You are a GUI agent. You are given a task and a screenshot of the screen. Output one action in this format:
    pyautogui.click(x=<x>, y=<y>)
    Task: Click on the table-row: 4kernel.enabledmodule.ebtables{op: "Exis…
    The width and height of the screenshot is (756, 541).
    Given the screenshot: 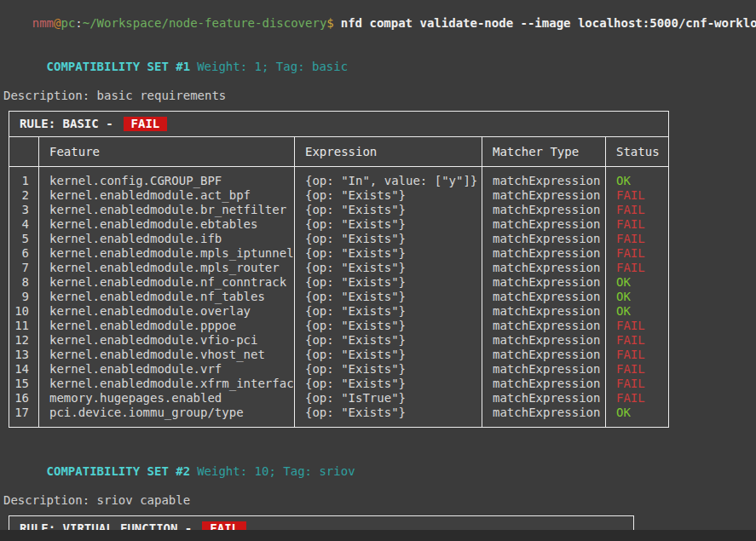 What is the action you would take?
    pyautogui.click(x=339, y=225)
    